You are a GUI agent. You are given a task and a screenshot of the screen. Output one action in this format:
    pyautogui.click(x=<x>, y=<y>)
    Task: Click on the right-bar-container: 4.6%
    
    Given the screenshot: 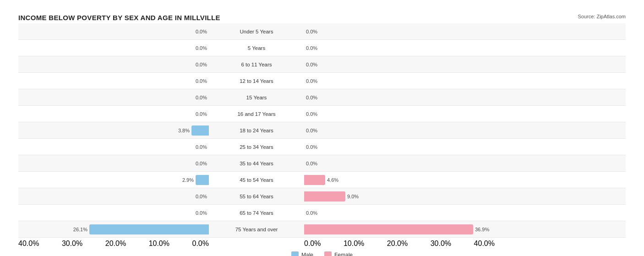 What is the action you would take?
    pyautogui.click(x=398, y=180)
    